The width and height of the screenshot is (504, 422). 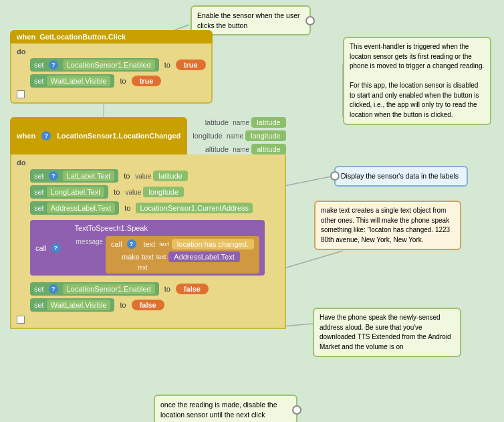 I want to click on tooltip-event-handler: This event-handler is triggered when the…, so click(x=417, y=81).